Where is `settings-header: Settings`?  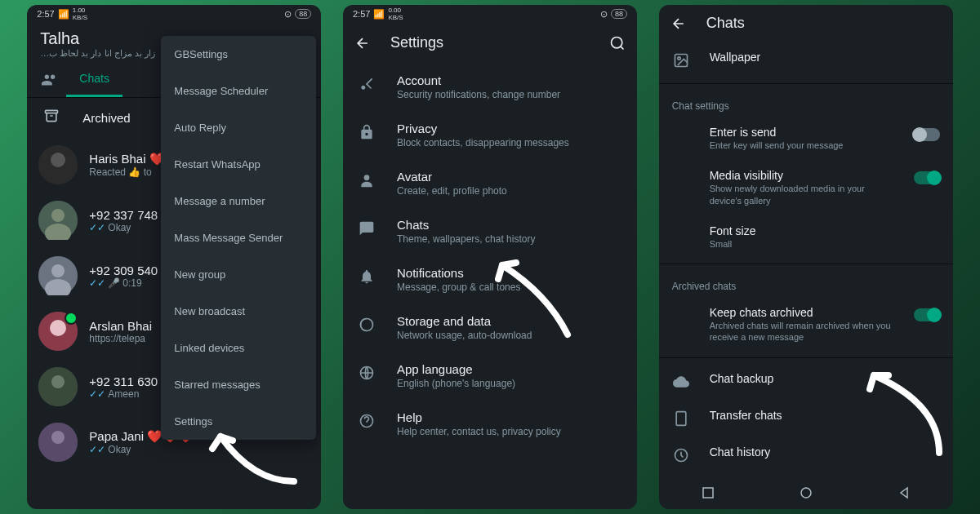 settings-header: Settings is located at coordinates (490, 42).